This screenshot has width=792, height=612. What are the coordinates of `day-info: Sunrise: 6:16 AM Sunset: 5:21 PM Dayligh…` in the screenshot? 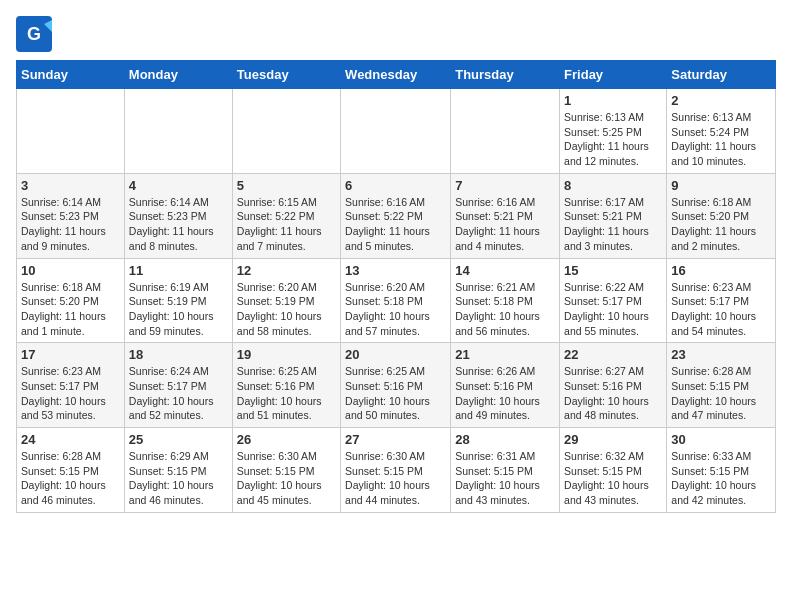 It's located at (505, 224).